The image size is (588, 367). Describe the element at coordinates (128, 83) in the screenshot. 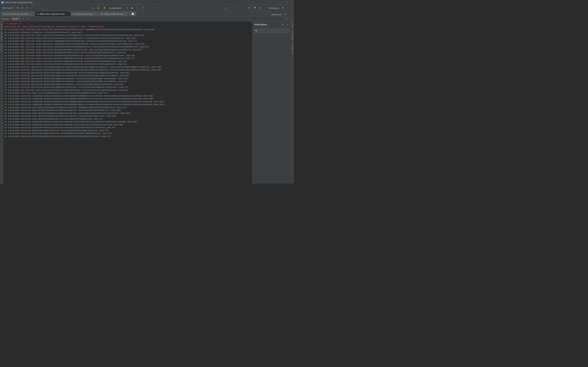

I see `stack-trace-container: at org.gradle.api.internal.tasks.executi…` at that location.